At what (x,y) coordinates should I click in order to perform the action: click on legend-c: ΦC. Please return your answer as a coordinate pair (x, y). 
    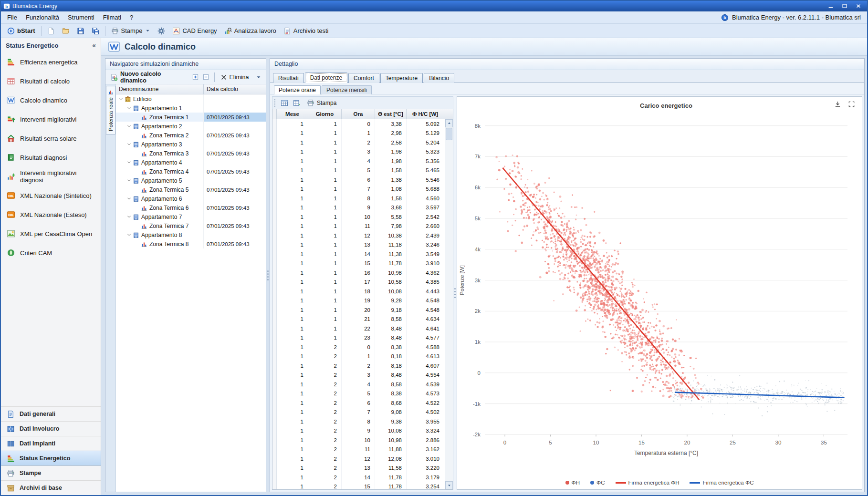
    Looking at the image, I should click on (597, 483).